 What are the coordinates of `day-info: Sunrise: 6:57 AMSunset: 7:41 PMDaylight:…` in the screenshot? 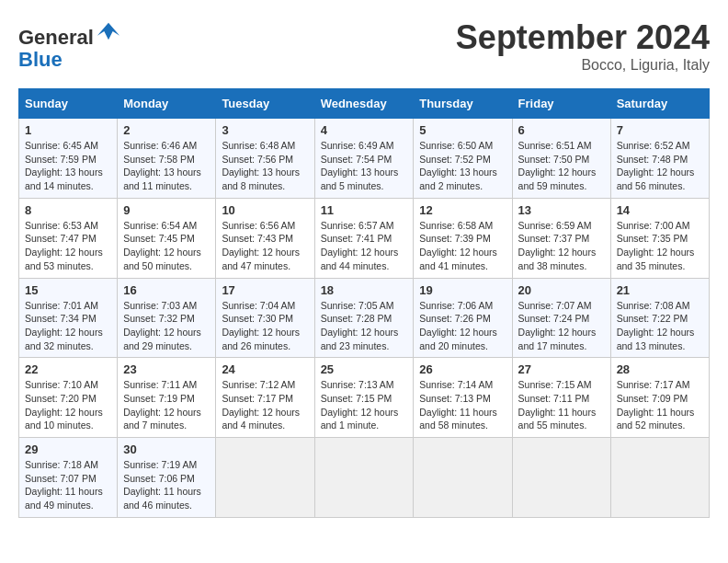 It's located at (364, 247).